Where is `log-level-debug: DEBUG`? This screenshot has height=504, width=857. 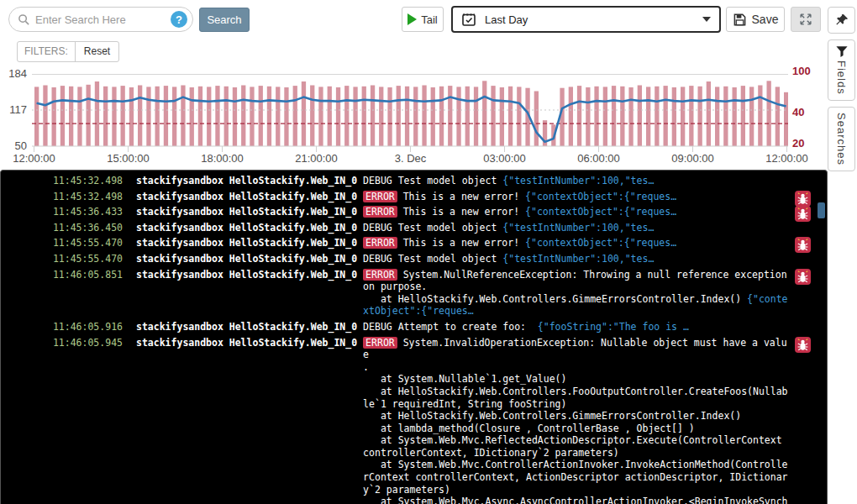
log-level-debug: DEBUG is located at coordinates (378, 327).